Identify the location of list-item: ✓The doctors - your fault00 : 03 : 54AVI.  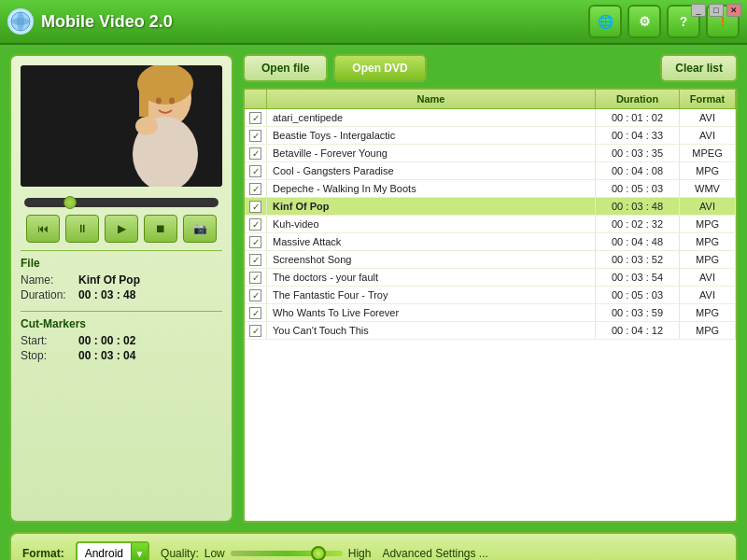
(490, 278).